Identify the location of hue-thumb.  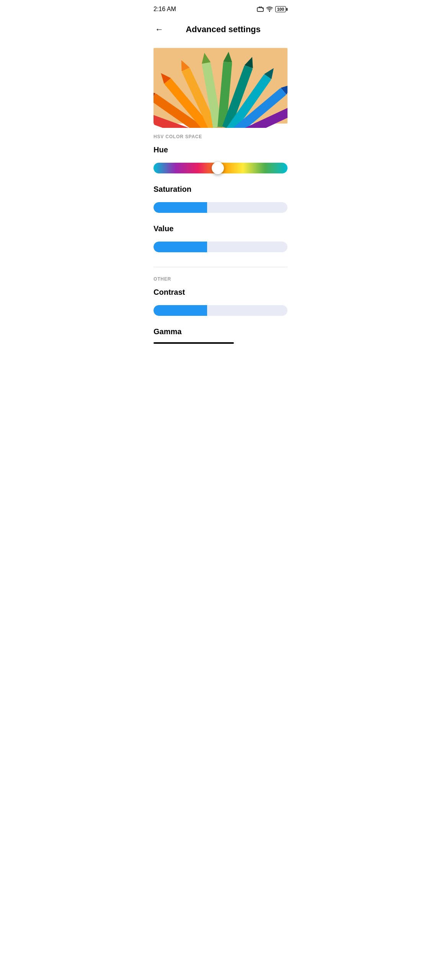
(218, 168).